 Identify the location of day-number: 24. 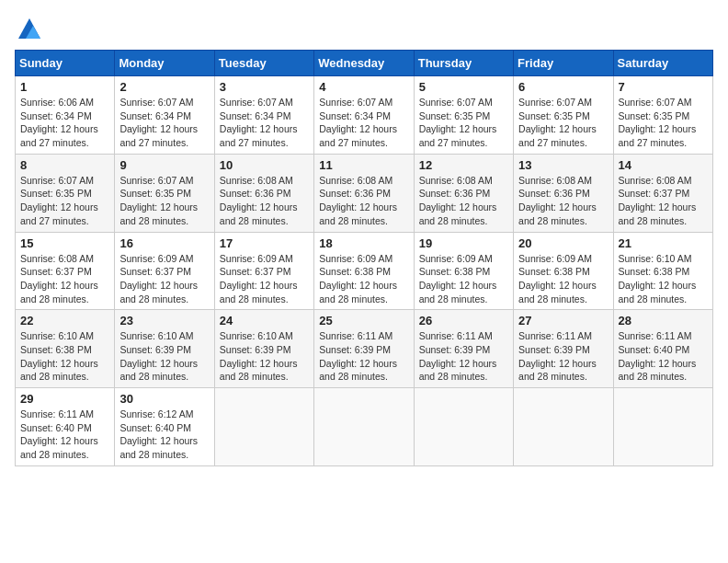
(265, 320).